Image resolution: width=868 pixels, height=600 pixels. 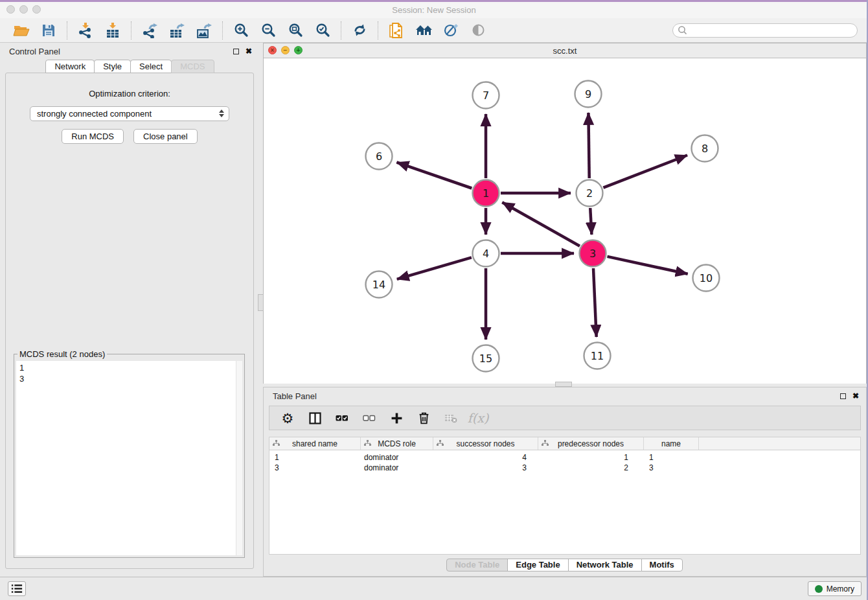 I want to click on export-network-button, so click(x=150, y=30).